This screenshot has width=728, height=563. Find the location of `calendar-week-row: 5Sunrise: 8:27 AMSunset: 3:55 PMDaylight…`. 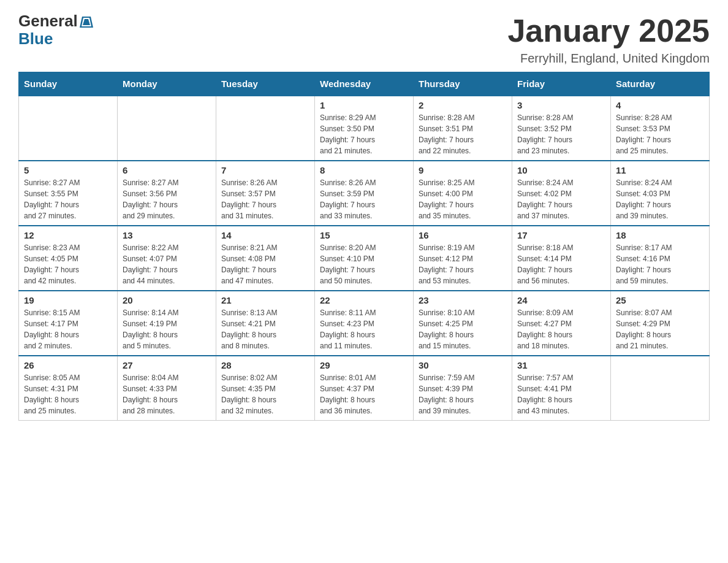

calendar-week-row: 5Sunrise: 8:27 AMSunset: 3:55 PMDaylight… is located at coordinates (364, 193).